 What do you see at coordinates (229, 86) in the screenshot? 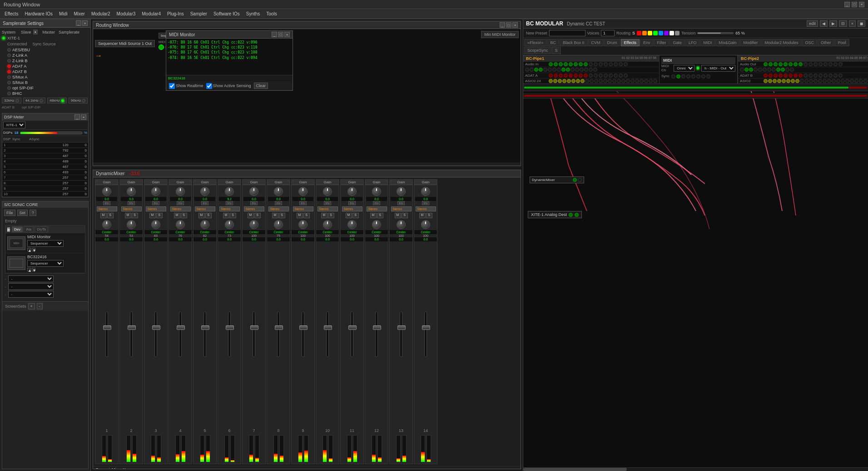
I see `show-active-sensing-label: Show Active Sensing` at bounding box center [229, 86].